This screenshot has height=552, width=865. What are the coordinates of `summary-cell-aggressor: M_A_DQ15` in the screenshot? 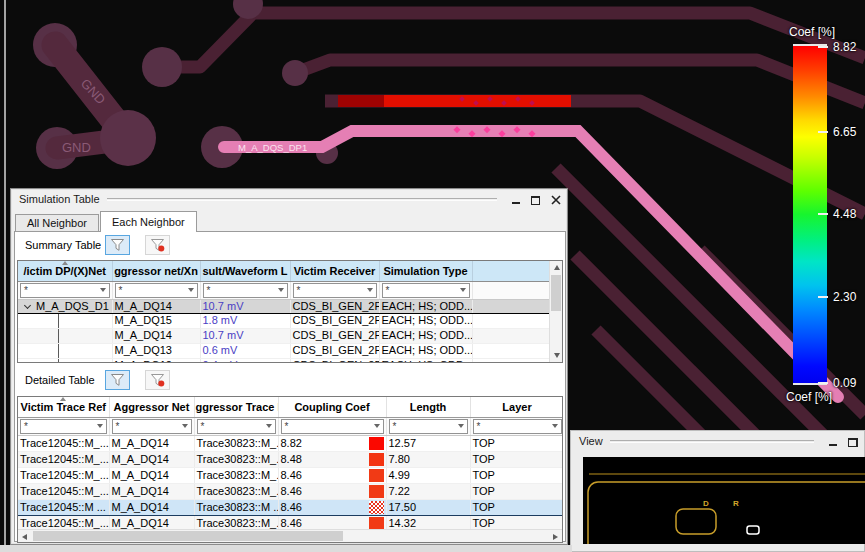 It's located at (156, 320).